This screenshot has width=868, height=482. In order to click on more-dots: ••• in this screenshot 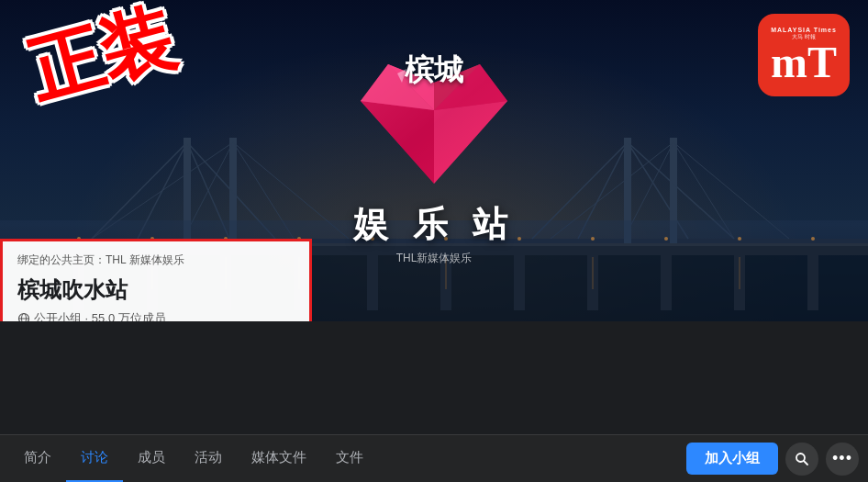, I will do `click(842, 459)`.